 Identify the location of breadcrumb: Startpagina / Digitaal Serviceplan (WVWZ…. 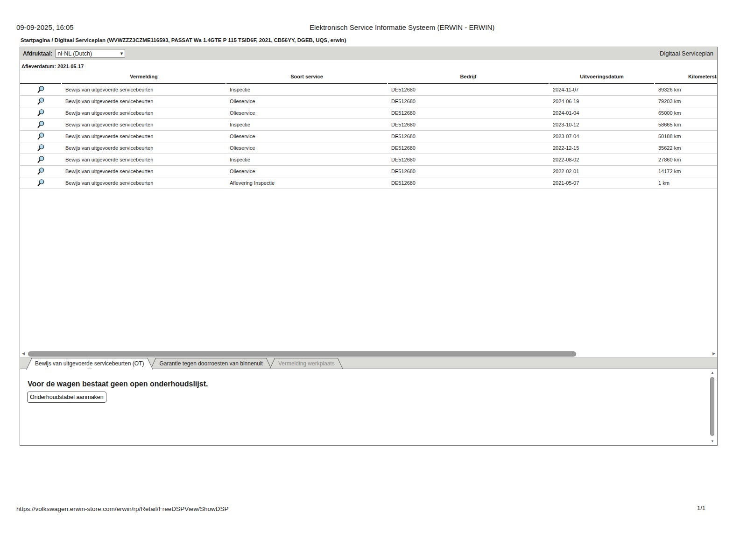
(183, 40).